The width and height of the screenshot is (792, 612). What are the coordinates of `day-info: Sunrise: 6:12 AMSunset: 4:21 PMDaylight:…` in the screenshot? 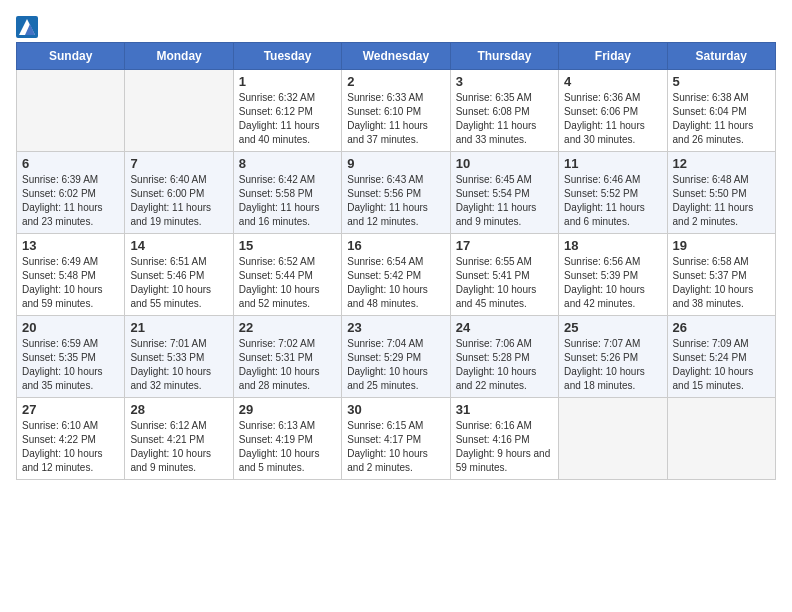 It's located at (178, 447).